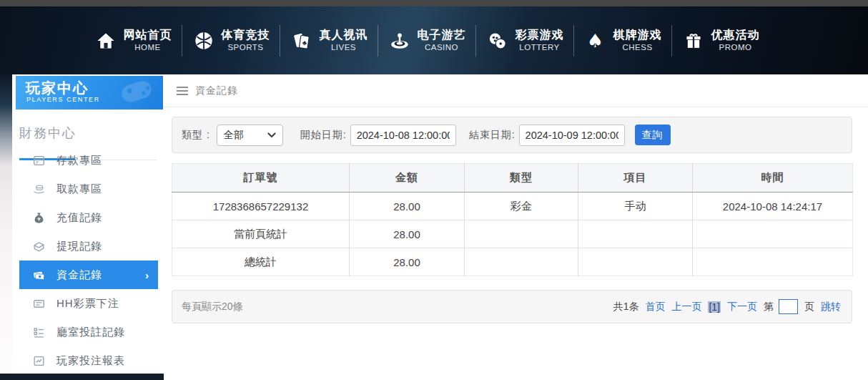 This screenshot has width=868, height=380. What do you see at coordinates (261, 235) in the screenshot?
I see `cell-label: 當前頁統計` at bounding box center [261, 235].